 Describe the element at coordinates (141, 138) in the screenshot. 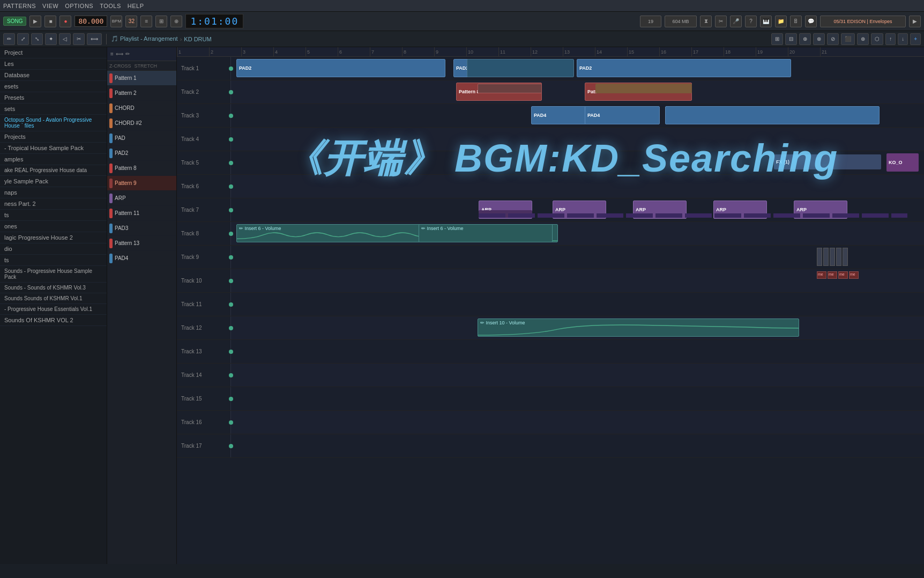

I see `pattern-row-pad: PAD` at that location.